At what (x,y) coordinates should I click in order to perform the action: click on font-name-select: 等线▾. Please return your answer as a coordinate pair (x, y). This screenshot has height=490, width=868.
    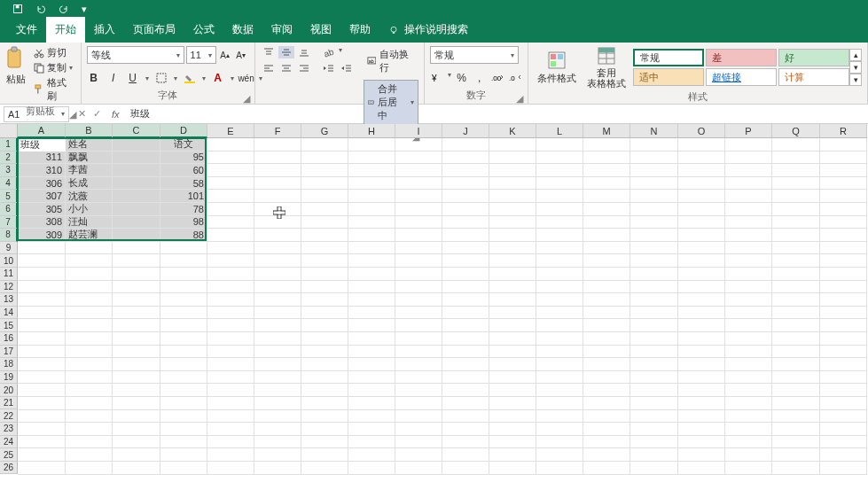
    Looking at the image, I should click on (136, 55).